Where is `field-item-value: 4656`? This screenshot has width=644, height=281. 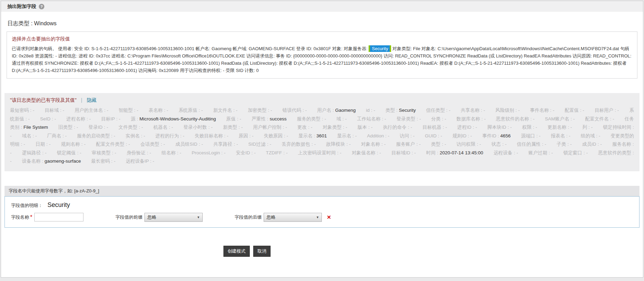 field-item-value: 4656 is located at coordinates (505, 136).